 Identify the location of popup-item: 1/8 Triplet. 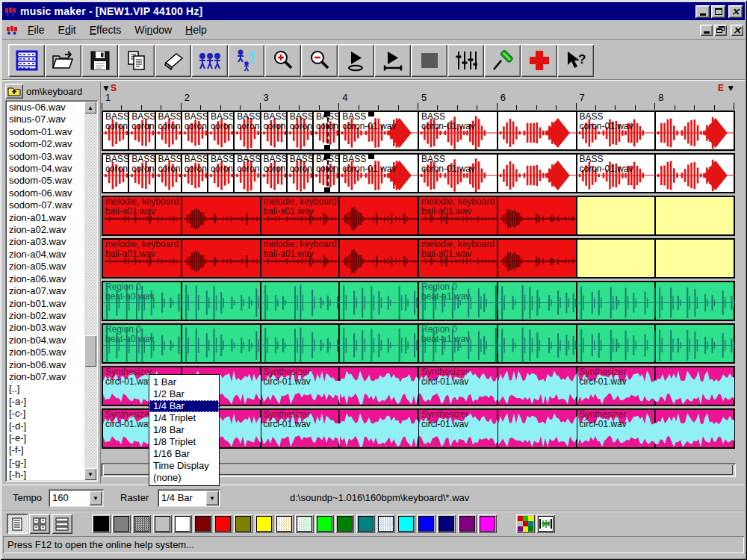
(184, 442).